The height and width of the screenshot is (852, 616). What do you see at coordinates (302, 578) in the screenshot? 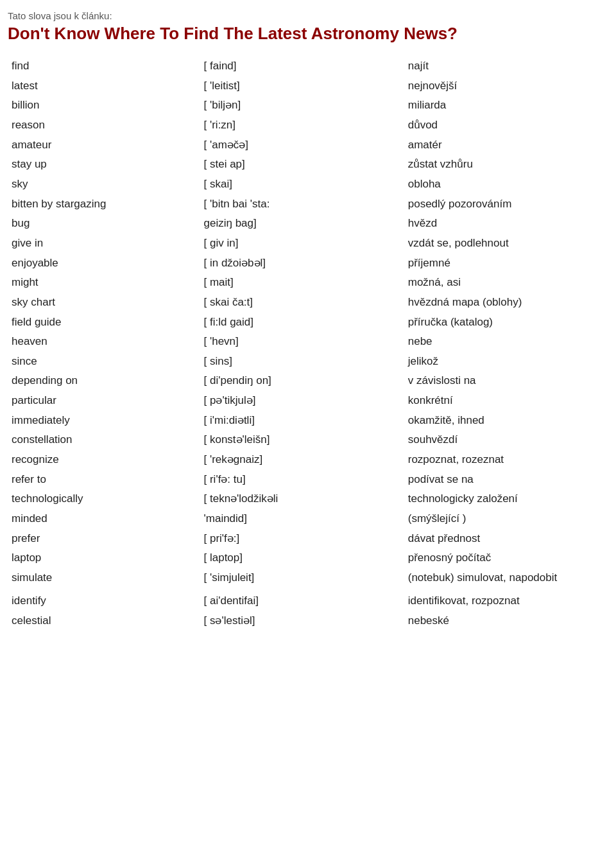
I see `vocab-phonetic: [ 'simjuleit]` at bounding box center [302, 578].